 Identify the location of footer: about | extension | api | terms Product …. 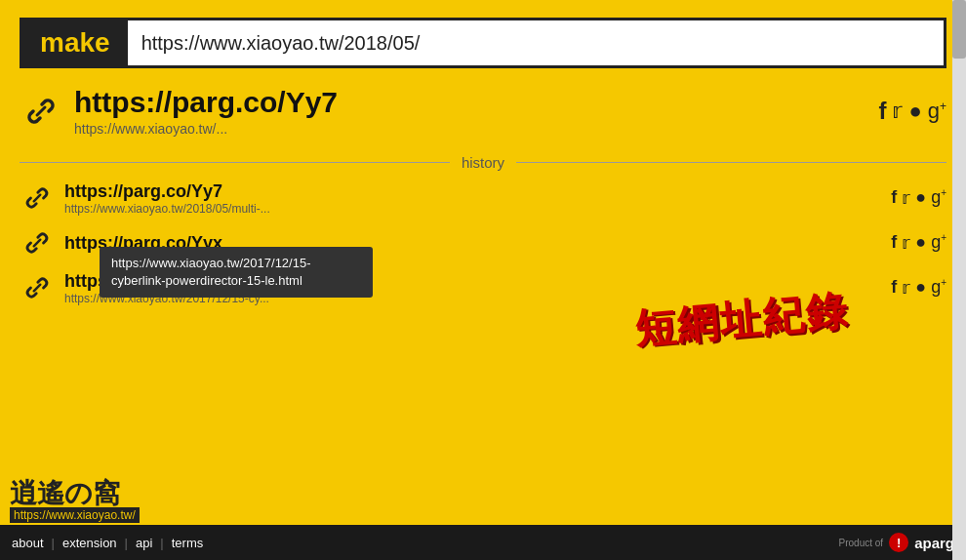
(483, 542).